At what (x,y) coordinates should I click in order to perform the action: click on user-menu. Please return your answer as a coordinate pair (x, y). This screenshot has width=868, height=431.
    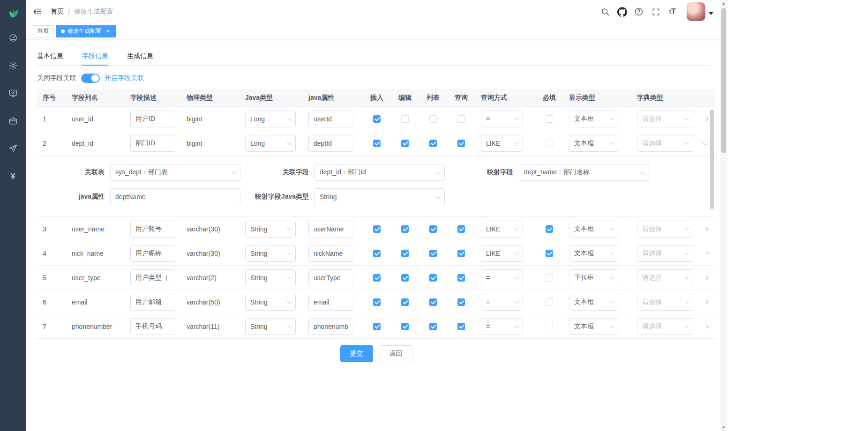
    Looking at the image, I should click on (700, 12).